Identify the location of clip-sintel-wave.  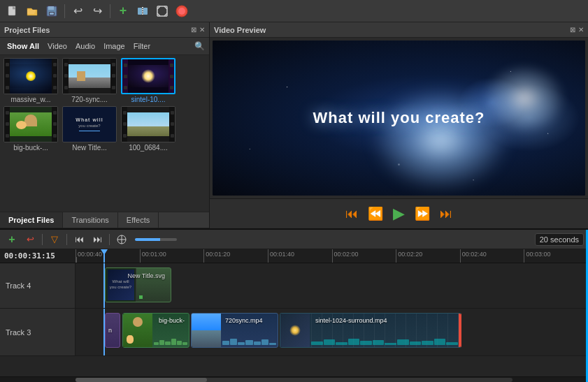
(385, 341).